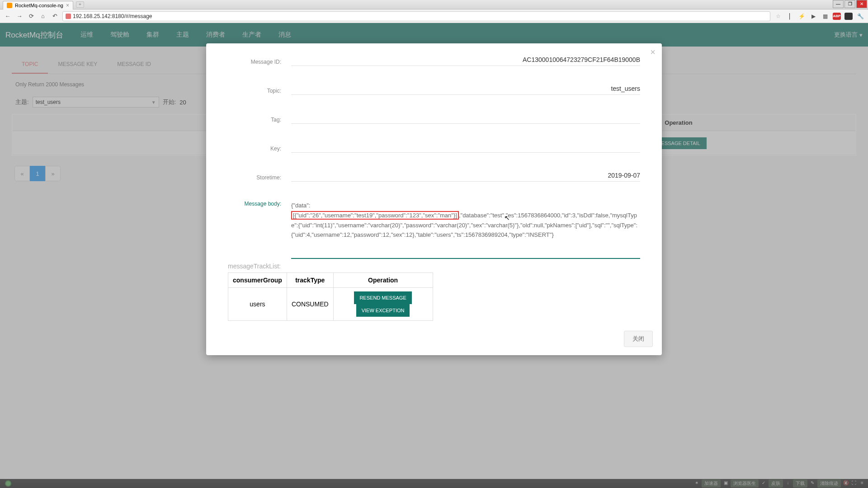 Image resolution: width=868 pixels, height=488 pixels. Describe the element at coordinates (382, 298) in the screenshot. I see `resend-message-button: RESEND MESSAGE` at that location.